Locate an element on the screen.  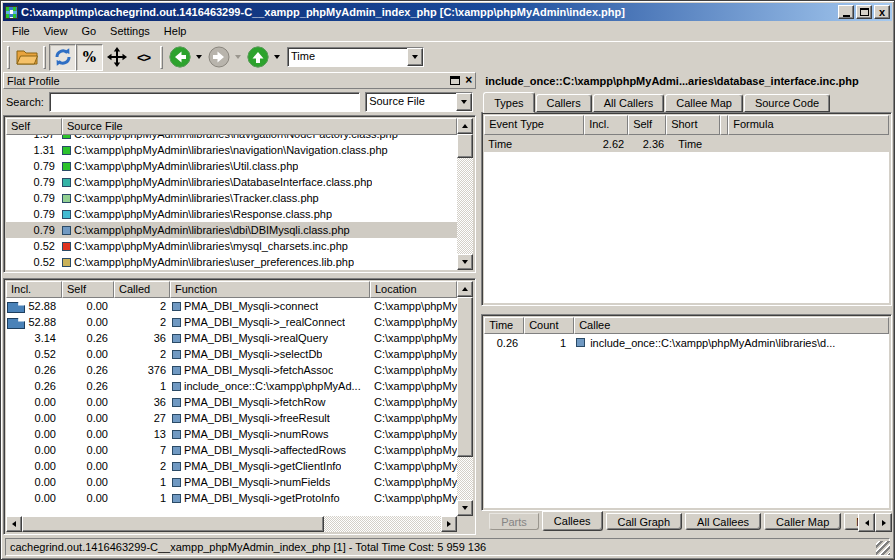
file-row: 0.79C:\xampp\phpMyAdmin\libraries\Databa… is located at coordinates (232, 182).